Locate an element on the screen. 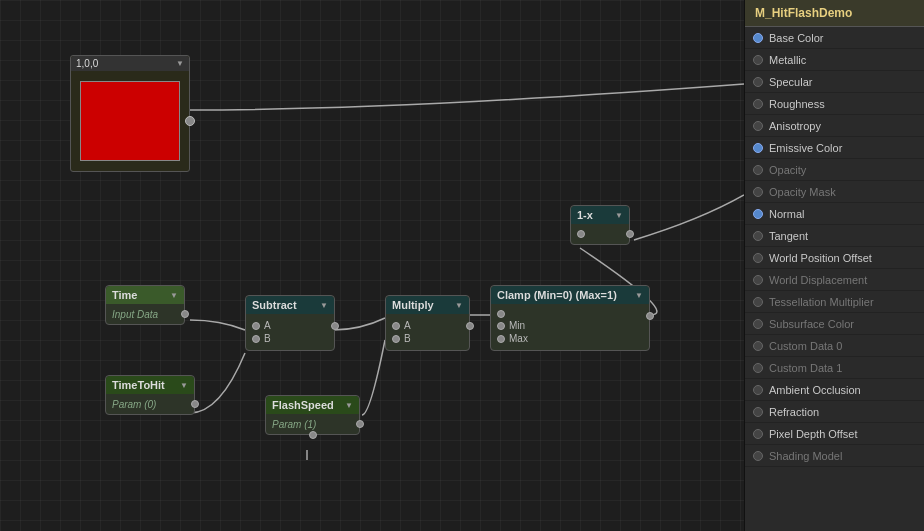  multiply-input-a-pin is located at coordinates (396, 326).